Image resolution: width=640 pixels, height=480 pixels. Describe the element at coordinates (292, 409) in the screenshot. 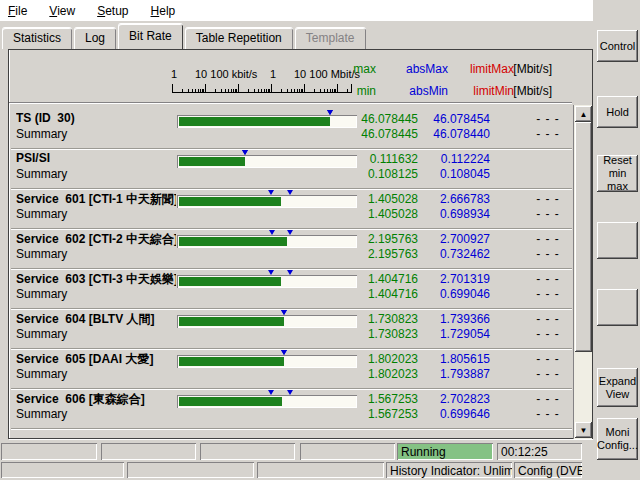

I see `service-row: Service 606 [東森綜合]Summary1.5672532.70282…` at that location.